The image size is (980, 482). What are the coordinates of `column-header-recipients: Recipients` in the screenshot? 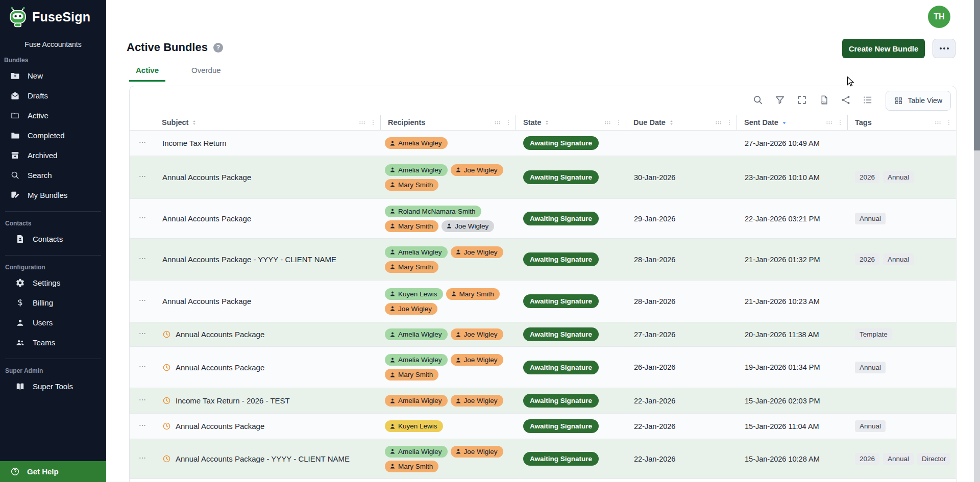 It's located at (448, 122).